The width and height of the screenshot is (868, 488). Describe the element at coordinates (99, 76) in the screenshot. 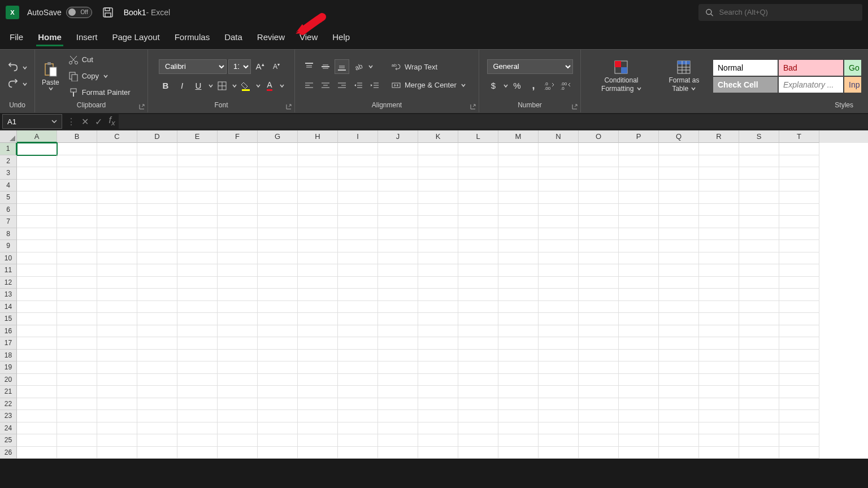

I see `copy-button: Copy` at that location.